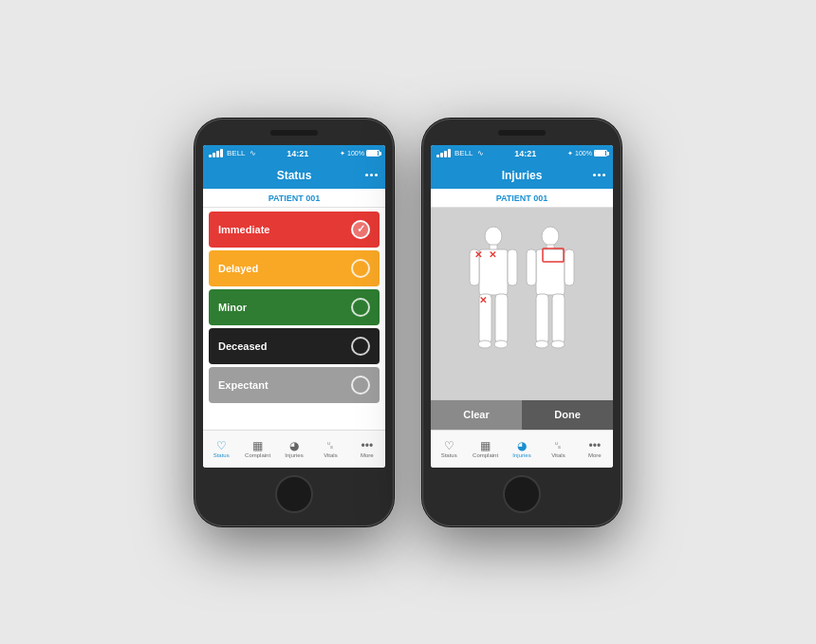  Describe the element at coordinates (294, 307) in the screenshot. I see `status-item-minor: Minor` at that location.